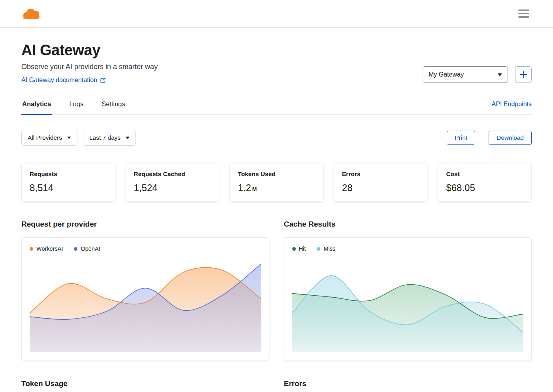  Describe the element at coordinates (32, 14) in the screenshot. I see `cloudflare-cloud-icon` at that location.